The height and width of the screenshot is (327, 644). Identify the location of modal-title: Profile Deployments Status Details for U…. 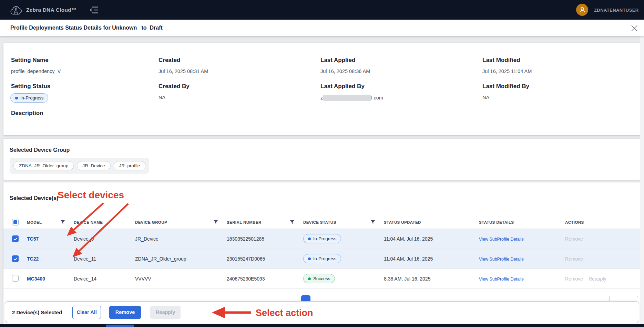
(86, 28).